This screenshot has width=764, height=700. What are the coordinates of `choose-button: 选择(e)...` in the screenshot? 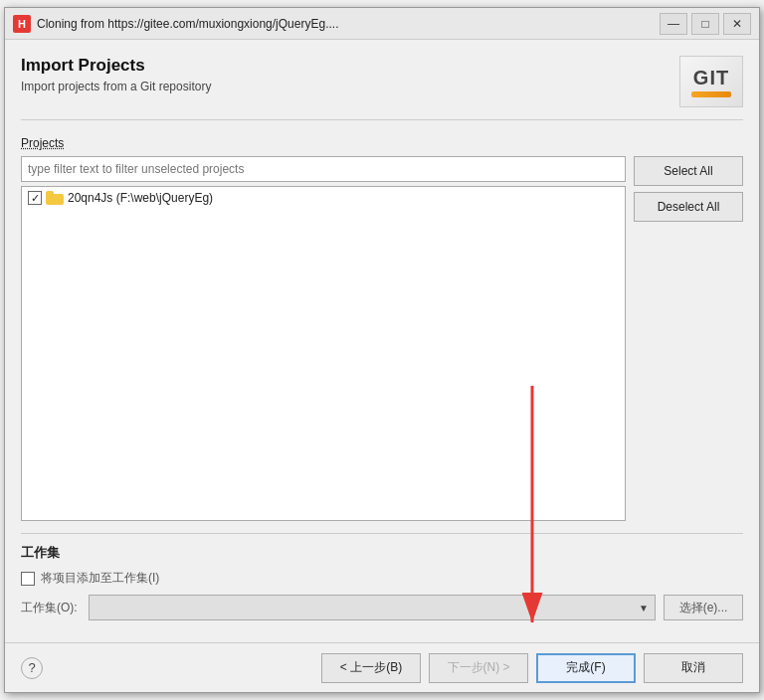 It's located at (703, 608).